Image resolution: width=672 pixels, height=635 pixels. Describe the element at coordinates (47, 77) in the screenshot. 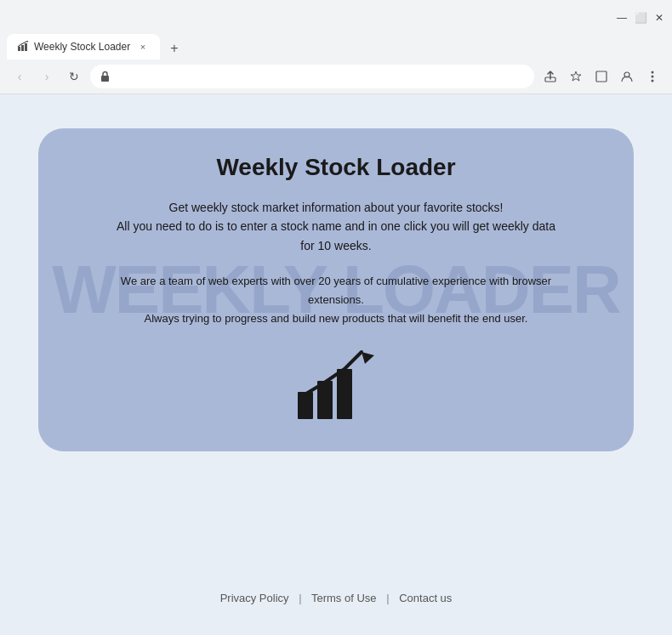

I see `forward-button: ›` at that location.